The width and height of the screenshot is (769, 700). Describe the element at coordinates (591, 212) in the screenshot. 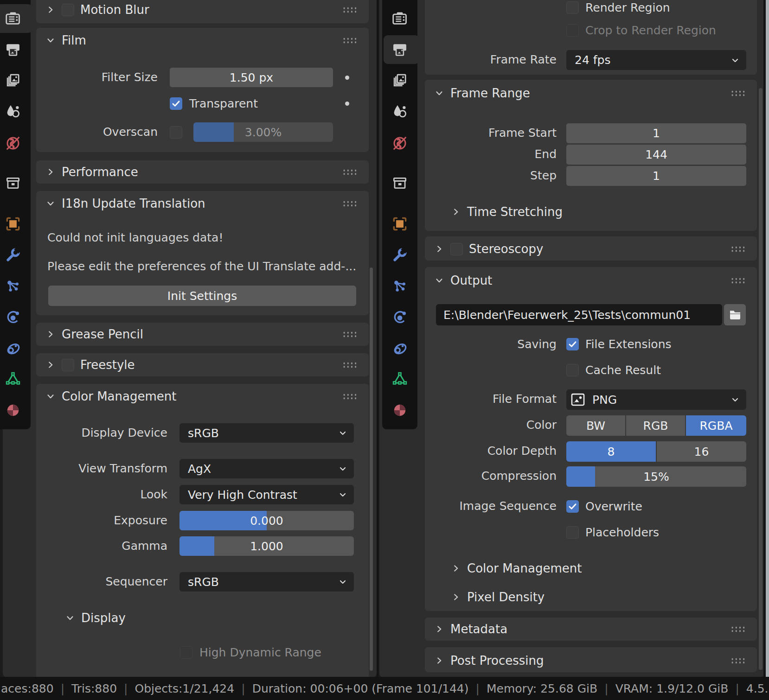

I see `time-stretching-subheader: Time Stretching` at that location.